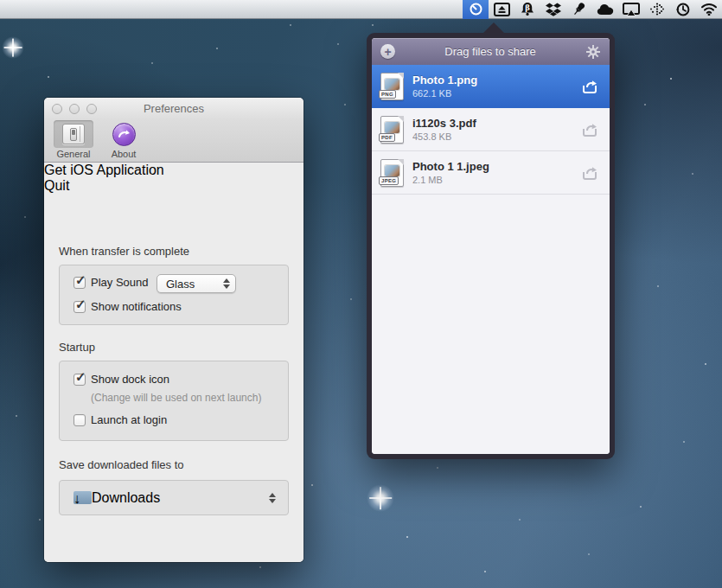  Describe the element at coordinates (491, 86) in the screenshot. I see `file-row: PNG Photo 1.png 662.1 KB` at that location.